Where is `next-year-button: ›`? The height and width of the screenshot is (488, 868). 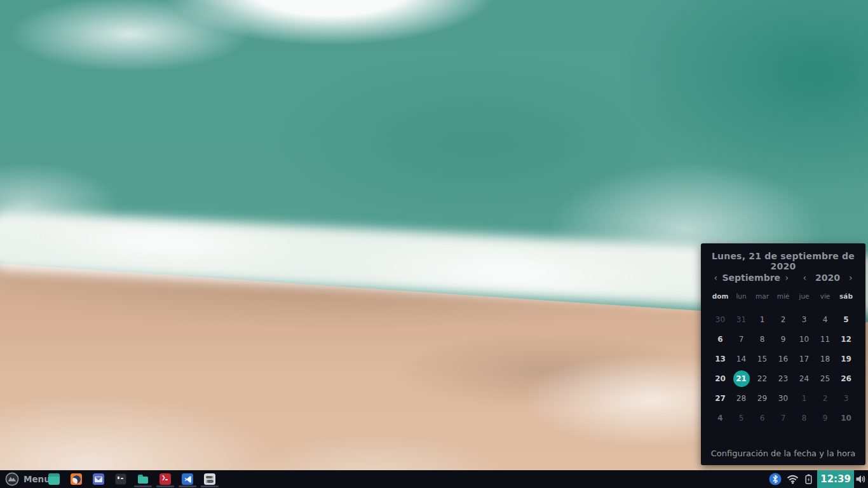 next-year-button: › is located at coordinates (851, 278).